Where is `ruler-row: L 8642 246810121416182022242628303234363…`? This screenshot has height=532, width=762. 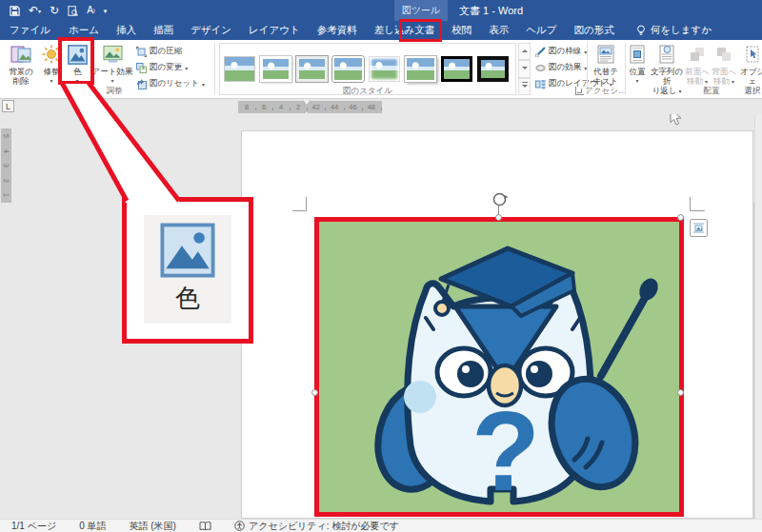 ruler-row: L 8642 246810121416182022242628303234363… is located at coordinates (381, 107).